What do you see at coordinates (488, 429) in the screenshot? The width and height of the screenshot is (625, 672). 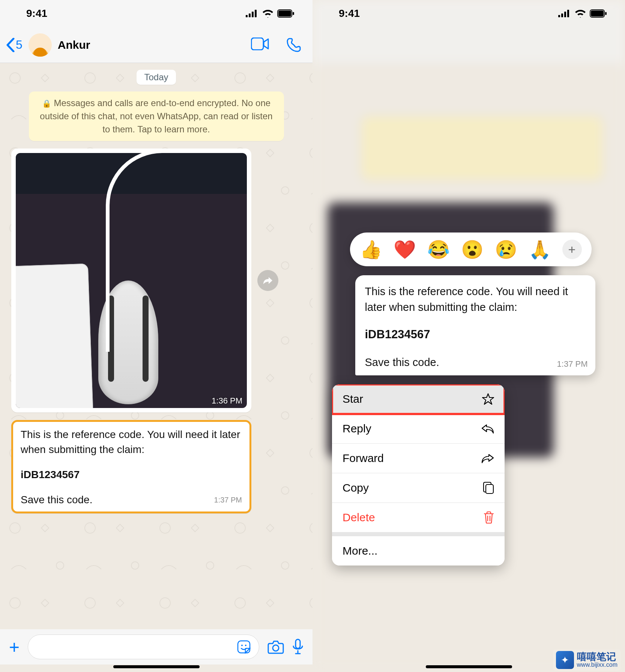 I see `reply-icon` at bounding box center [488, 429].